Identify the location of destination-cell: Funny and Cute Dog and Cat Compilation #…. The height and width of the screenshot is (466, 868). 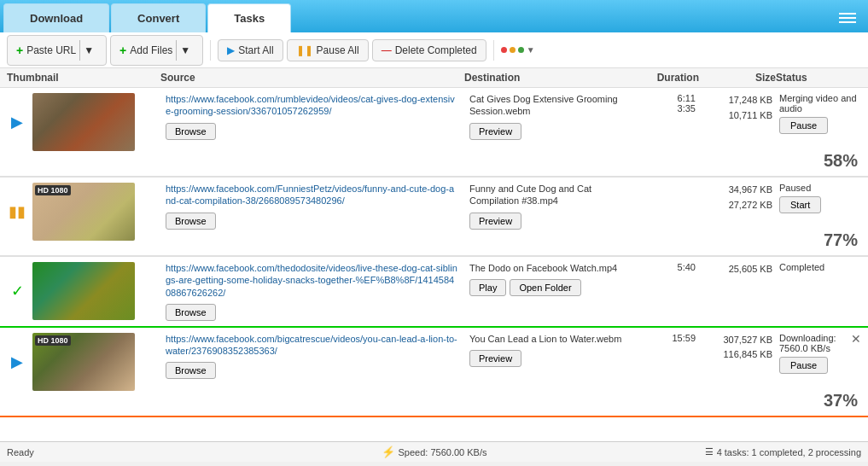
(548, 207).